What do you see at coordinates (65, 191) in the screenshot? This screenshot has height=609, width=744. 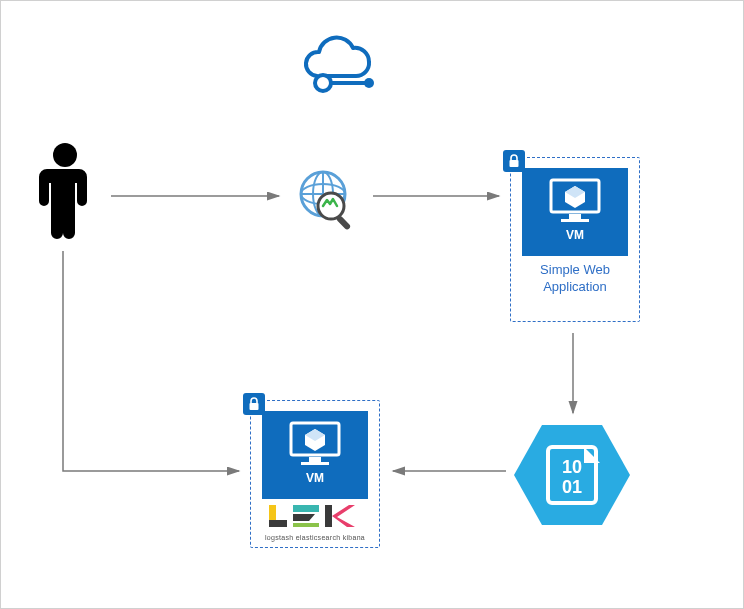 I see `user-icon` at bounding box center [65, 191].